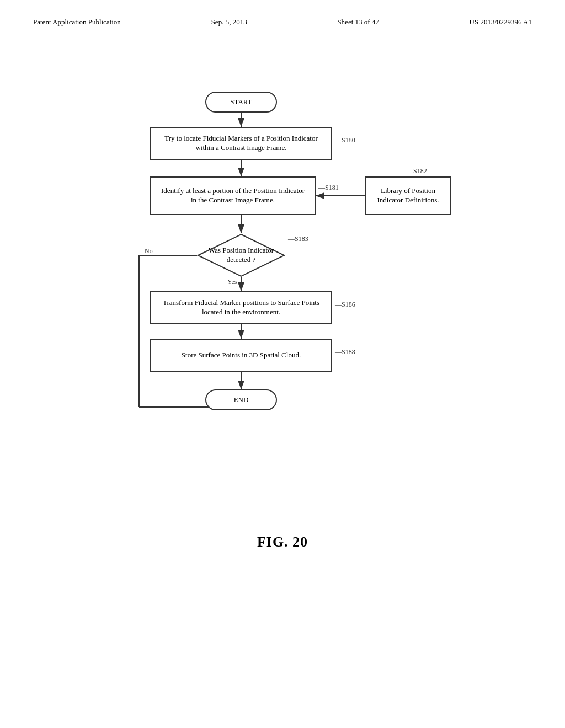 The height and width of the screenshot is (728, 565). I want to click on s181-label: —S181, so click(329, 188).